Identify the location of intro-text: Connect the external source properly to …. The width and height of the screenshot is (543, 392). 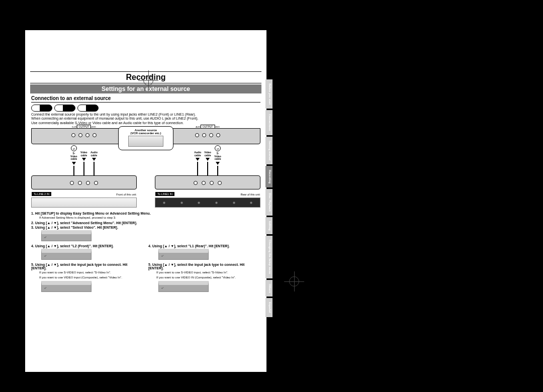
(146, 119).